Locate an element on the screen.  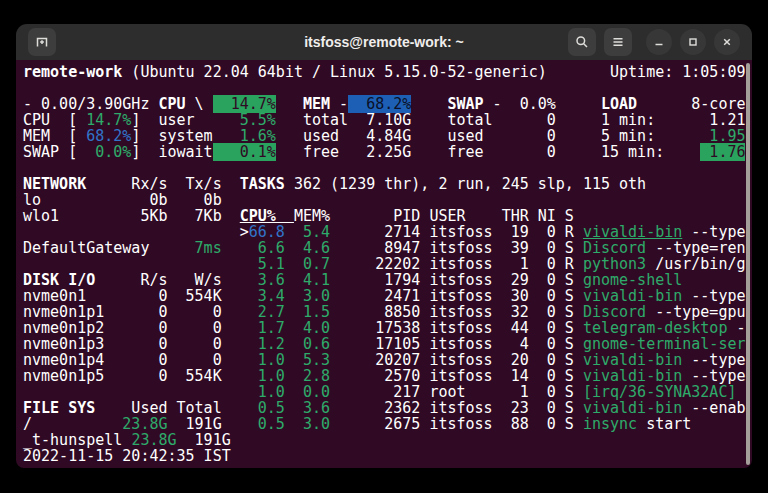
text-segment: 3.0 is located at coordinates (316, 424).